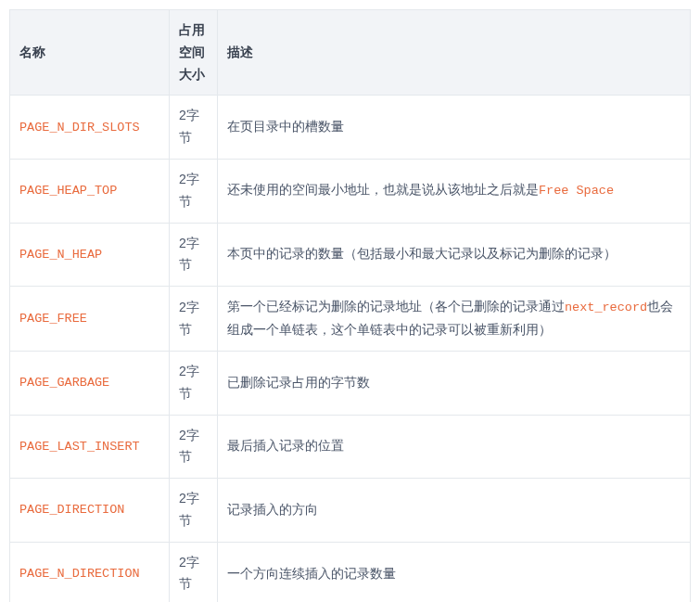 This screenshot has width=700, height=602. Describe the element at coordinates (350, 571) in the screenshot. I see `table-row: PAGE_N_DIRECTION2字节一个方向连续插入的记录数量` at that location.